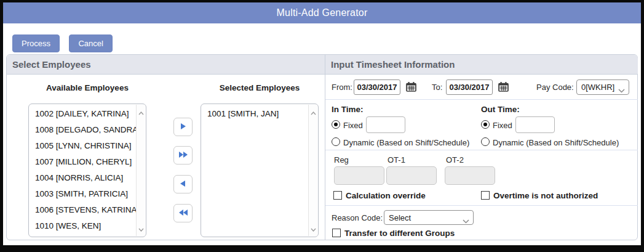  I want to click on reason-code-value: Select, so click(400, 218).